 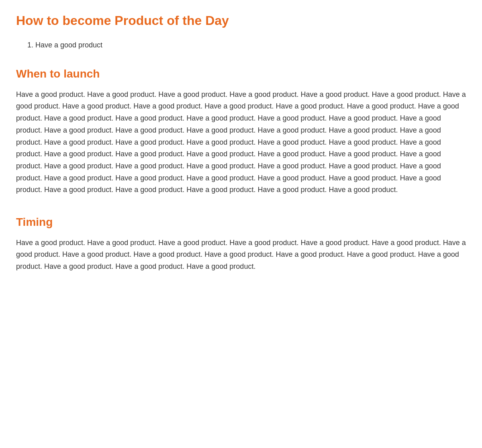 I want to click on intro-list: Have a good product, so click(x=251, y=45).